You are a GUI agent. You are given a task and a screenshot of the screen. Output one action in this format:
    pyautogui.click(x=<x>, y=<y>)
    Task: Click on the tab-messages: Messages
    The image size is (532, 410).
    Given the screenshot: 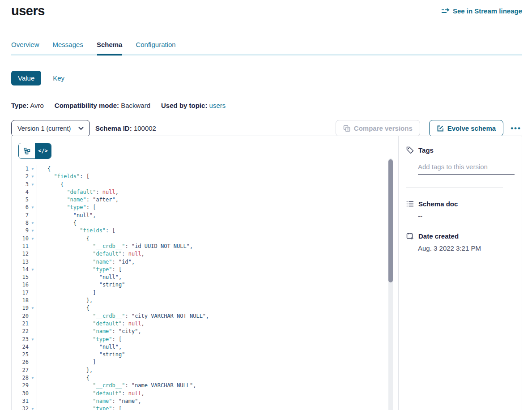 What is the action you would take?
    pyautogui.click(x=68, y=47)
    